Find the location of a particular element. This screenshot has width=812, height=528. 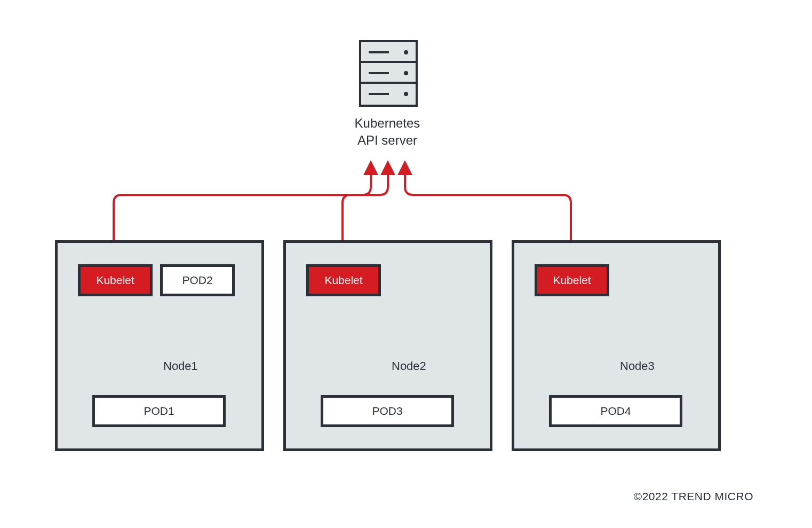

pod-box: POD4 is located at coordinates (616, 411).